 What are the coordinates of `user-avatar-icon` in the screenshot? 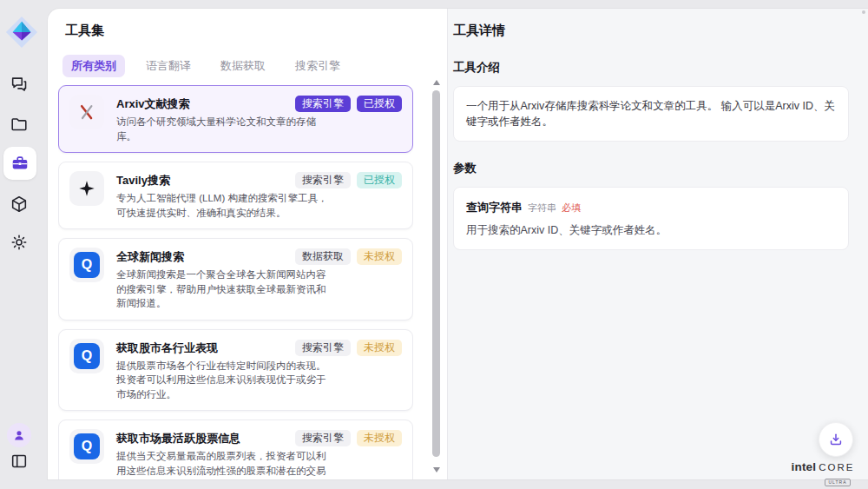 It's located at (19, 435).